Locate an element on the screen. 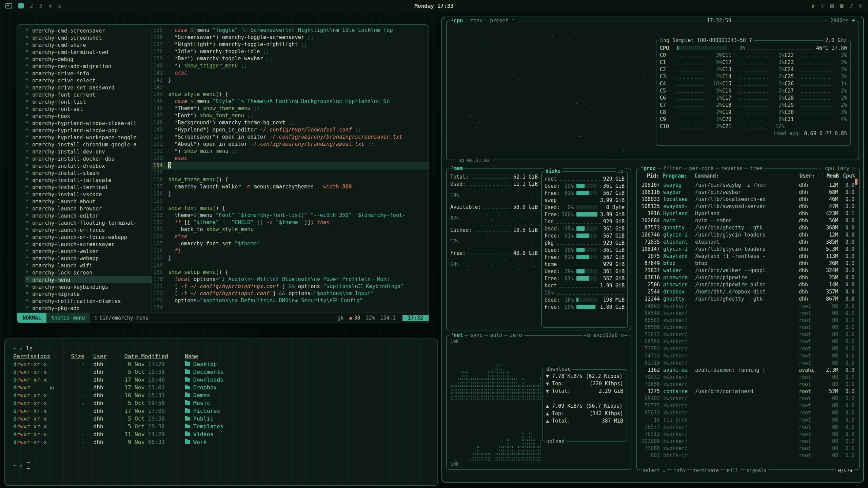 The height and width of the screenshot is (488, 868). net-auto-button: auto is located at coordinates (496, 335).